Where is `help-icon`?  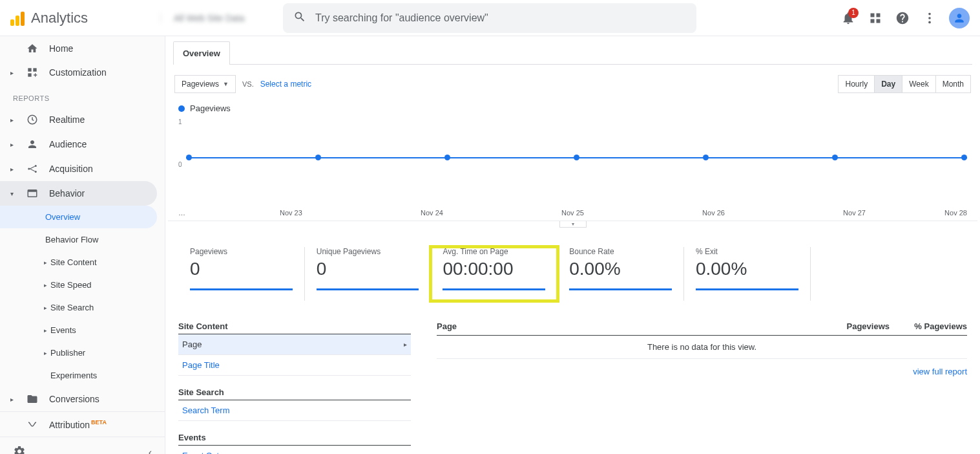
help-icon is located at coordinates (902, 18).